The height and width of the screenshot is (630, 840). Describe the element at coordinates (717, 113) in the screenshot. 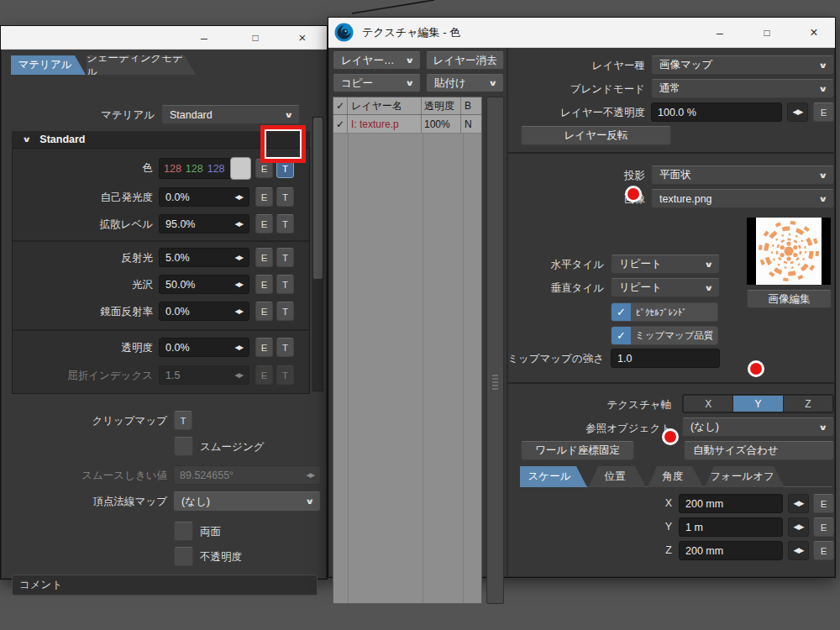

I see `layer-opacity-field: 100.0 %` at that location.